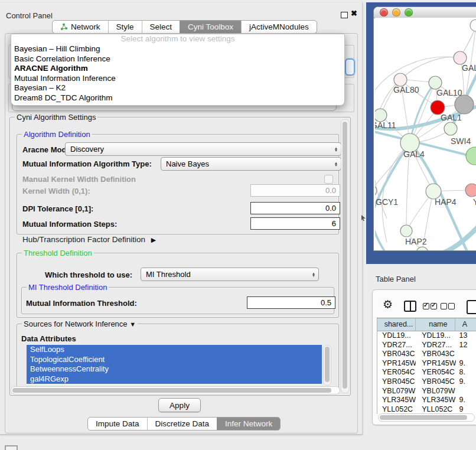 Image resolution: width=476 pixels, height=450 pixels. What do you see at coordinates (426, 373) in the screenshot?
I see `table-body: YDL19...YDL19...13YDR27...YDR27...12YBR0…` at bounding box center [426, 373].